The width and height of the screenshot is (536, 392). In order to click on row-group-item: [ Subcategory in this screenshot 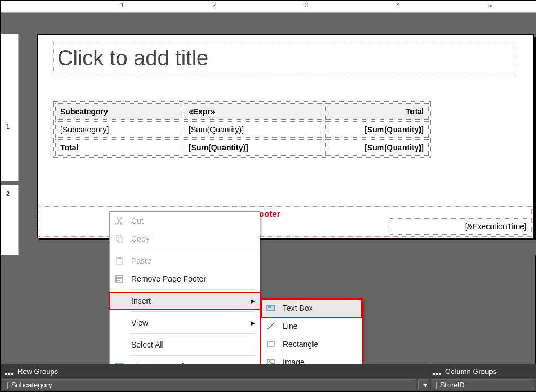, I will do `click(209, 385)`.